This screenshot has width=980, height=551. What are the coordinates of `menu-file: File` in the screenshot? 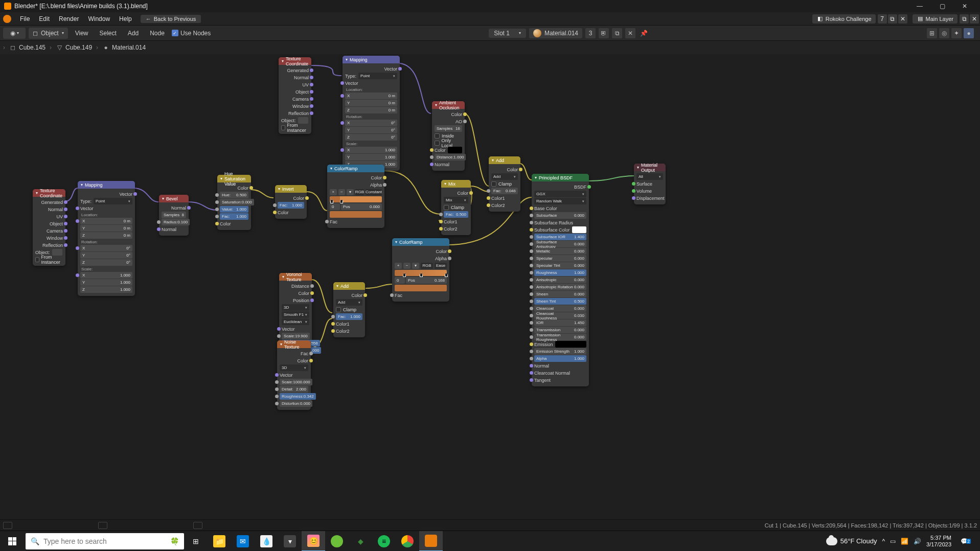 It's located at (25, 19).